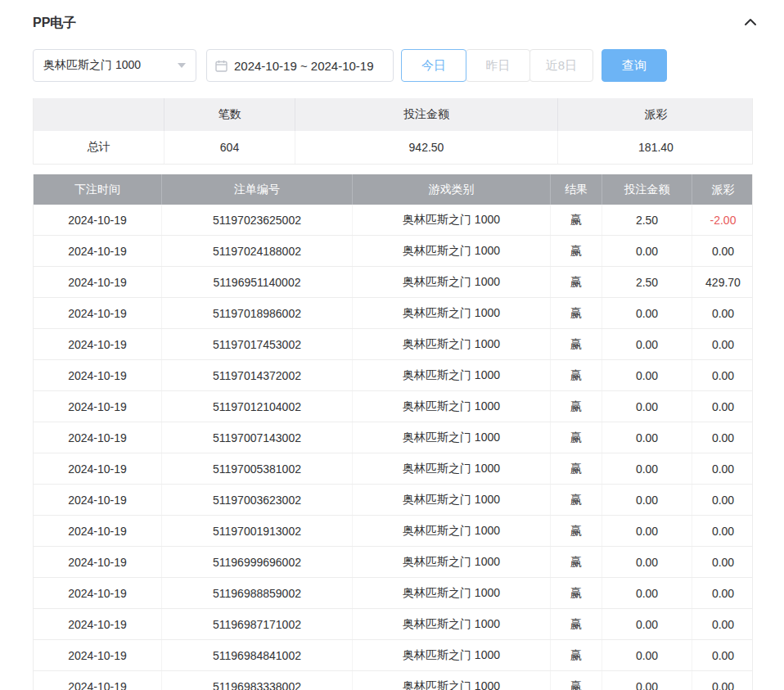 Image resolution: width=784 pixels, height=690 pixels. I want to click on header-result: 结果, so click(576, 190).